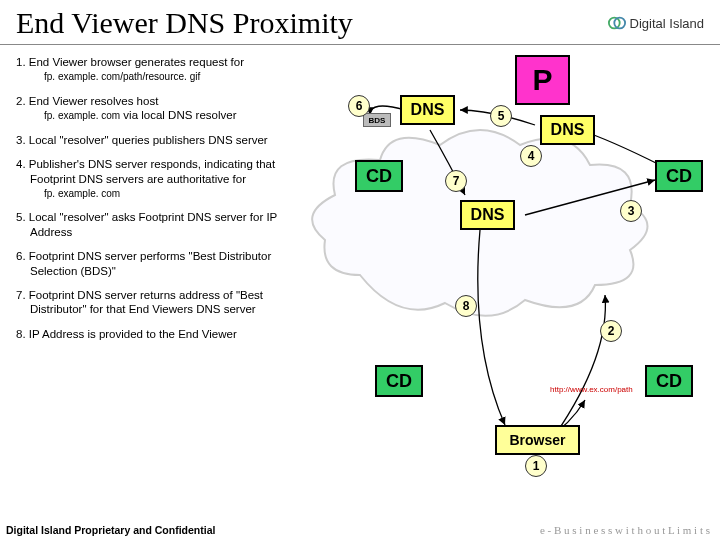 The height and width of the screenshot is (540, 720). What do you see at coordinates (154, 224) in the screenshot?
I see `step-5: 5. Local "resolver" asks Footprint DNS s…` at bounding box center [154, 224].